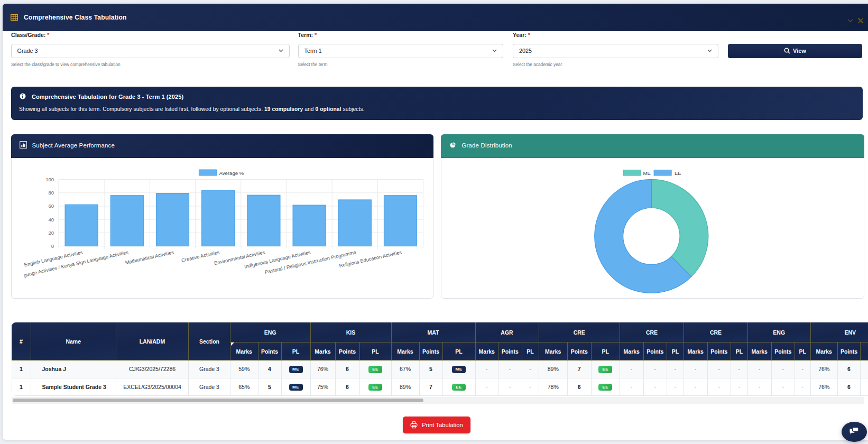 The height and width of the screenshot is (444, 868). I want to click on svg-text: 100, so click(50, 180).